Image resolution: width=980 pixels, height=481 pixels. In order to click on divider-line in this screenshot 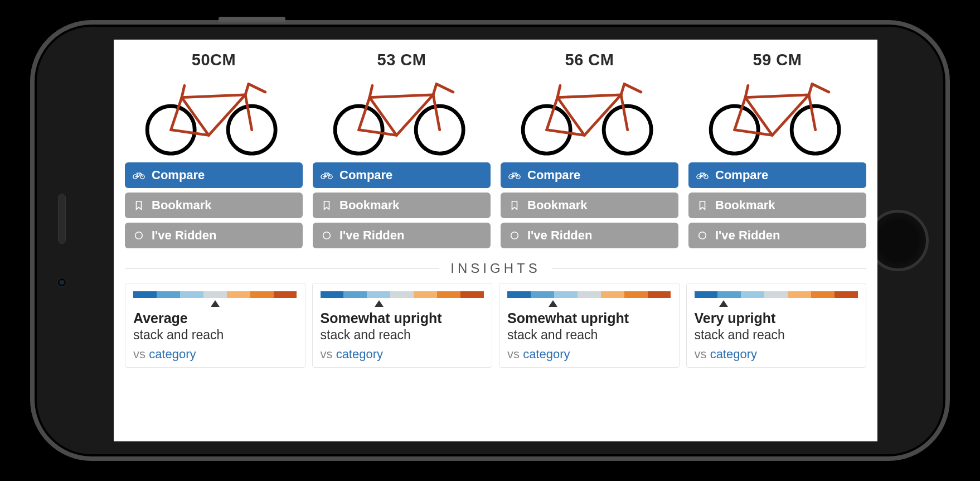, I will do `click(709, 269)`.